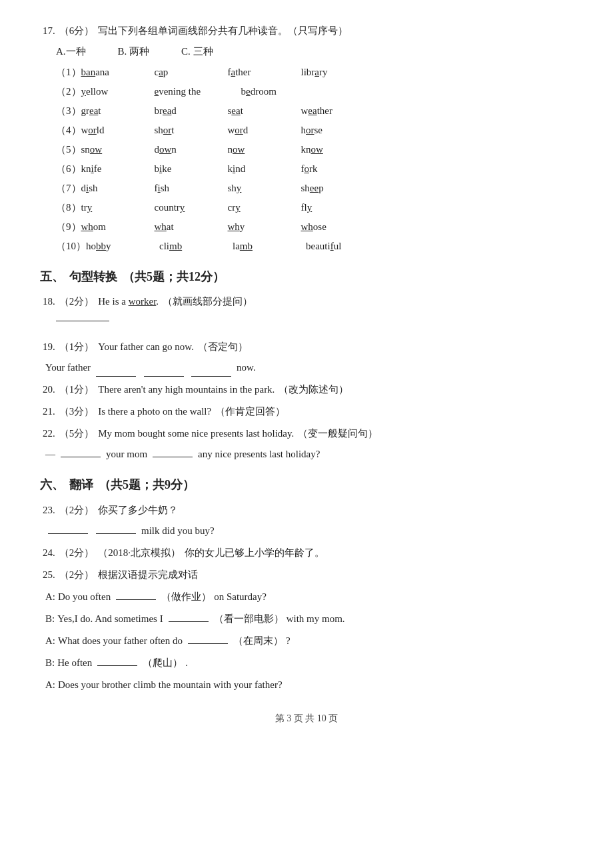 Image resolution: width=613 pixels, height=868 pixels. What do you see at coordinates (265, 131) in the screenshot?
I see `g4-w3: word` at bounding box center [265, 131].